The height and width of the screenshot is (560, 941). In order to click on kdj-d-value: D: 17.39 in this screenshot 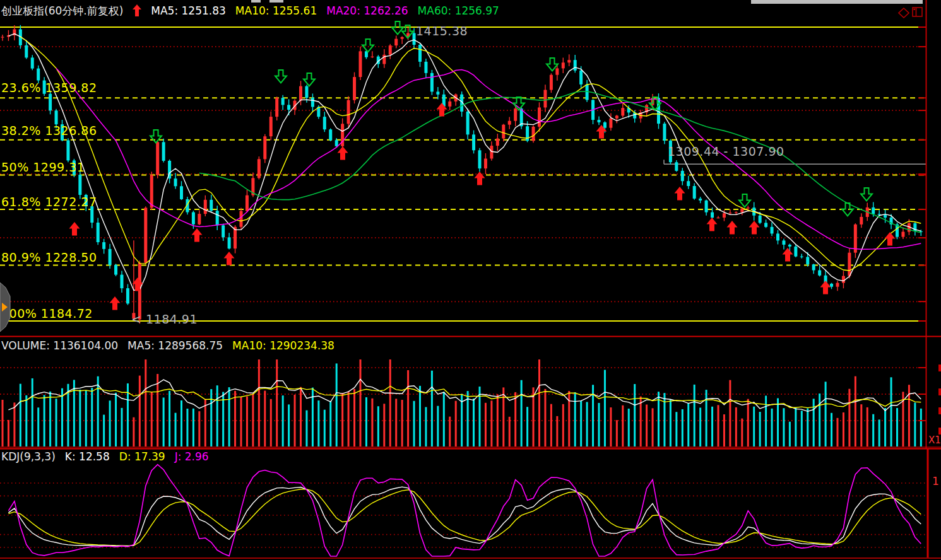, I will do `click(143, 457)`.